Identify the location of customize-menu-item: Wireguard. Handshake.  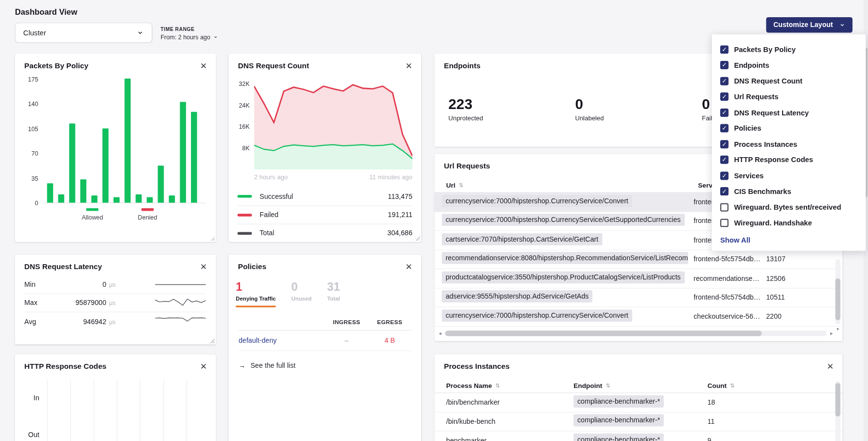
(788, 223).